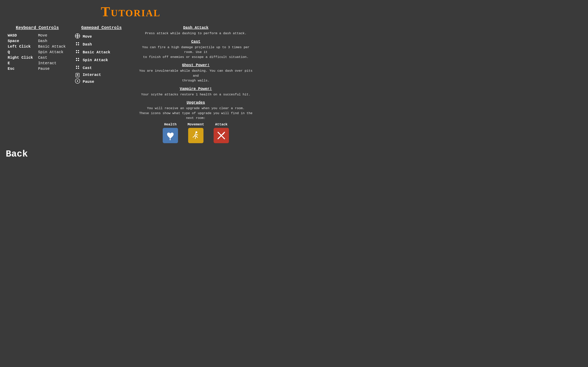 This screenshot has width=588, height=367. I want to click on key-space: Space, so click(21, 41).